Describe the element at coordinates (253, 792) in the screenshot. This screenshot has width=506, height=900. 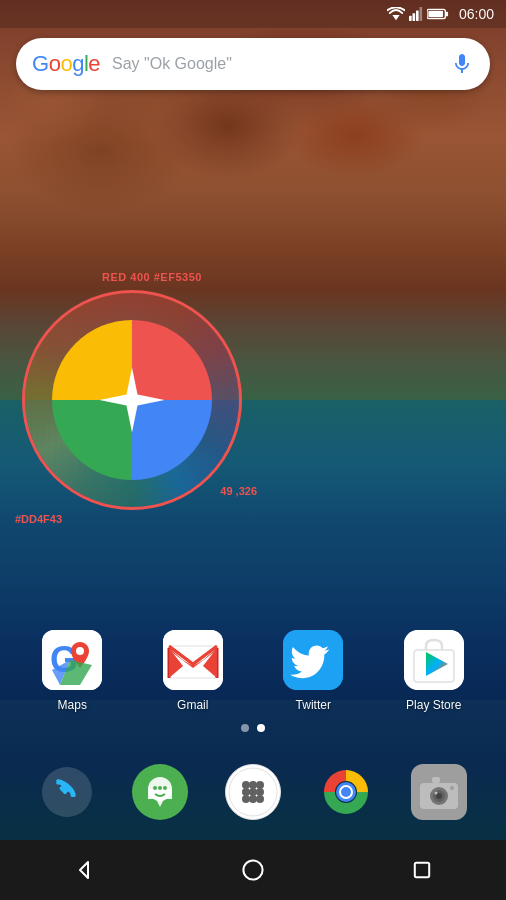
I see `dock-launcher` at that location.